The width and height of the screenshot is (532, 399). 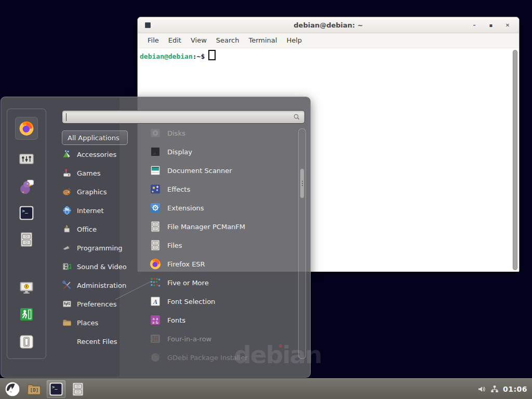 What do you see at coordinates (26, 187) in the screenshot?
I see `pidgin-icon` at bounding box center [26, 187].